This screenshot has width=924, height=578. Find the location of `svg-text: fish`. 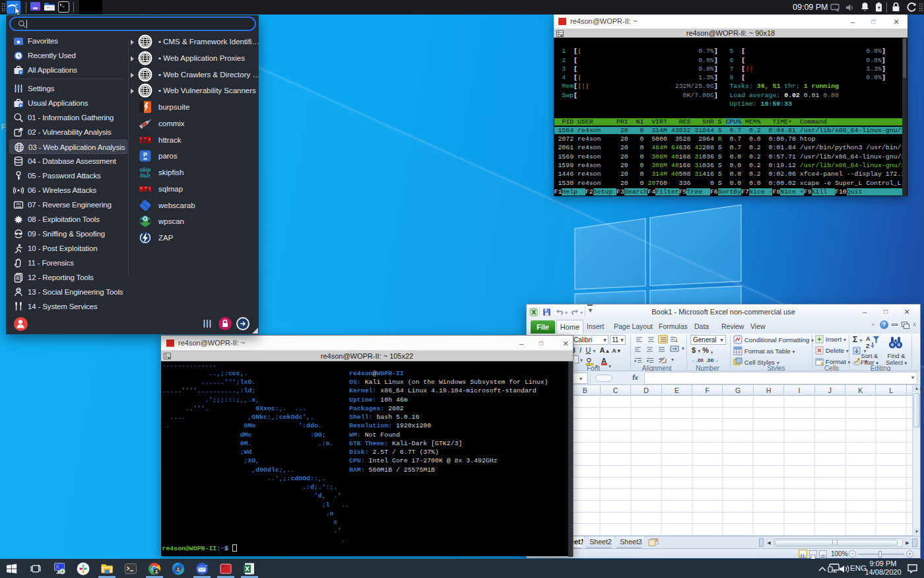

svg-text: fish is located at coordinates (145, 176).